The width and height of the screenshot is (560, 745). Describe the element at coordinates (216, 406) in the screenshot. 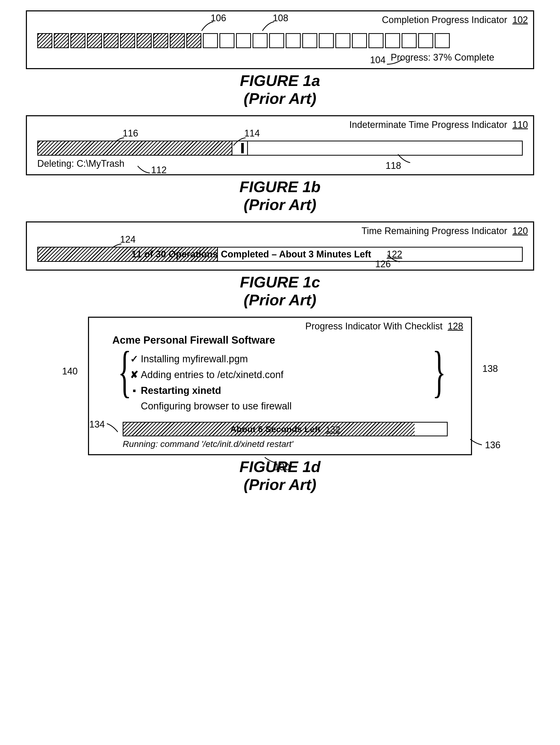

I see `checklist-item-text: Configuring browser to use firewall` at that location.